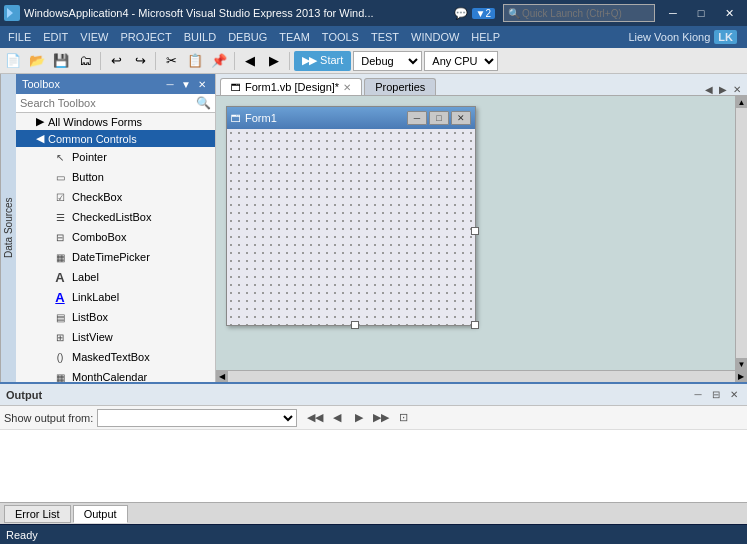  Describe the element at coordinates (60, 337) in the screenshot. I see `listview-icon: ⊞` at that location.